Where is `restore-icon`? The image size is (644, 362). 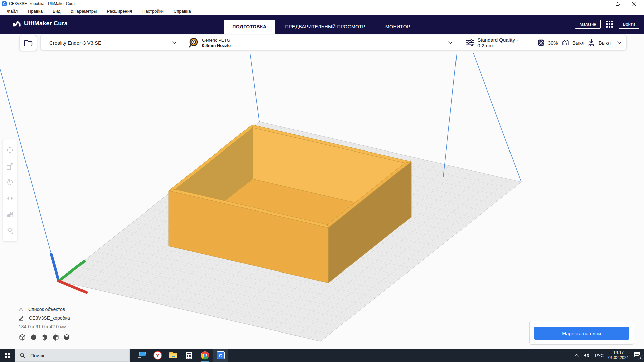
restore-icon is located at coordinates (618, 4).